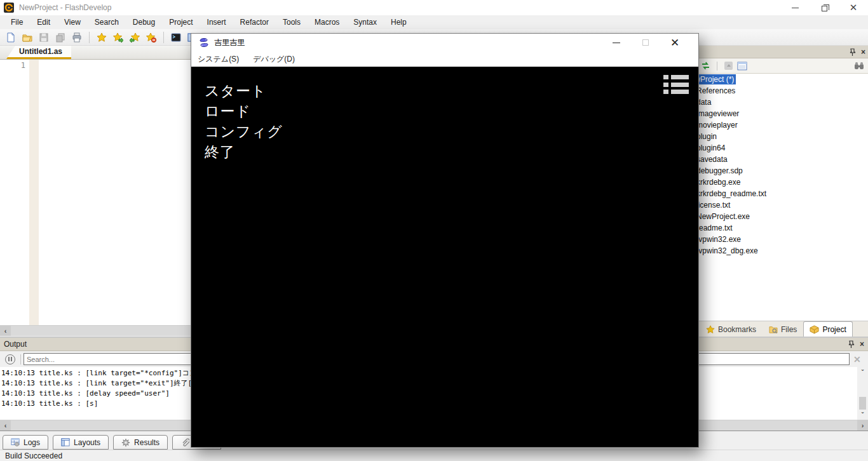  I want to click on menu-tools: Tools, so click(292, 22).